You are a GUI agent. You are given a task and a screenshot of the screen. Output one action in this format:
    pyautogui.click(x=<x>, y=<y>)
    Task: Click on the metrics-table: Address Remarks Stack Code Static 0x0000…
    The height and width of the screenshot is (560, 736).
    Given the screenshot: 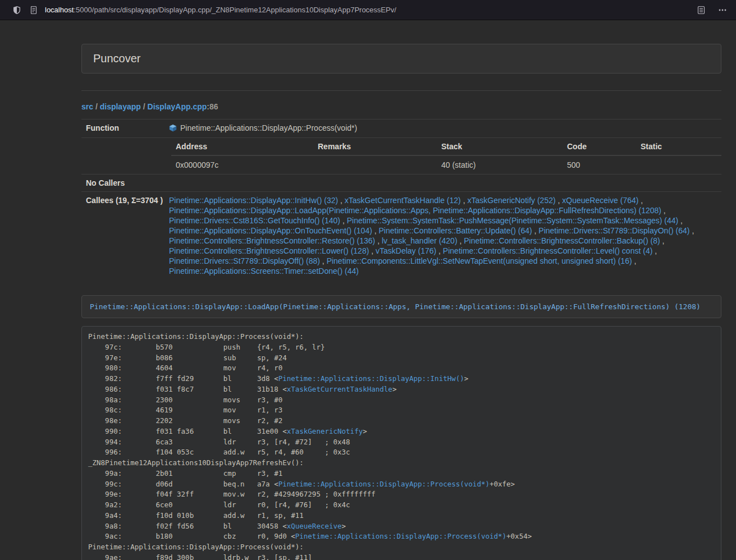 What is the action you would take?
    pyautogui.click(x=446, y=156)
    